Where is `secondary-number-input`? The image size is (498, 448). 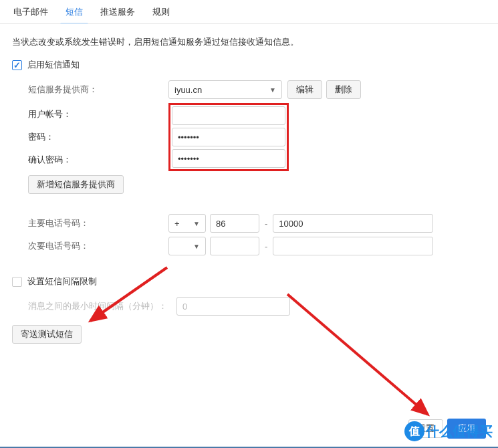 secondary-number-input is located at coordinates (353, 246).